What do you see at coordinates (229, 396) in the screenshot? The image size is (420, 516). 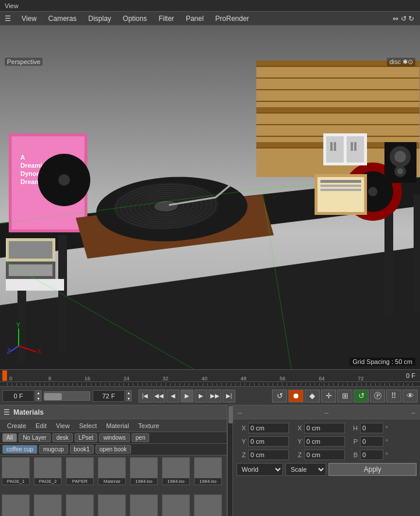 I see `go-end-button: ▶|` at bounding box center [229, 396].